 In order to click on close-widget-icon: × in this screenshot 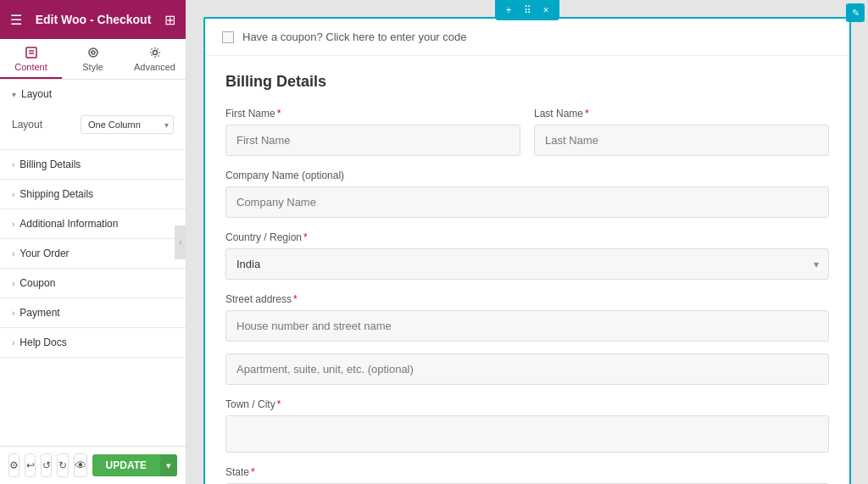, I will do `click(546, 10)`.